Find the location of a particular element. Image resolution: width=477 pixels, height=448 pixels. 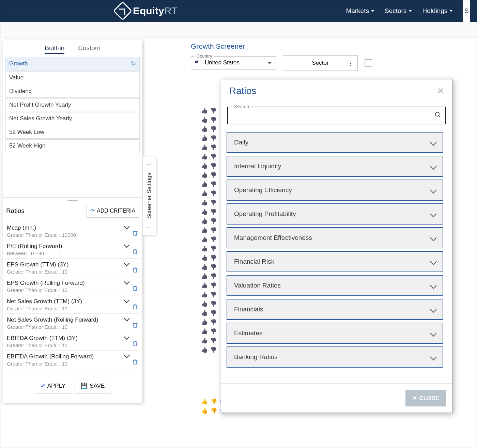

nav-markets: Markets is located at coordinates (360, 11).